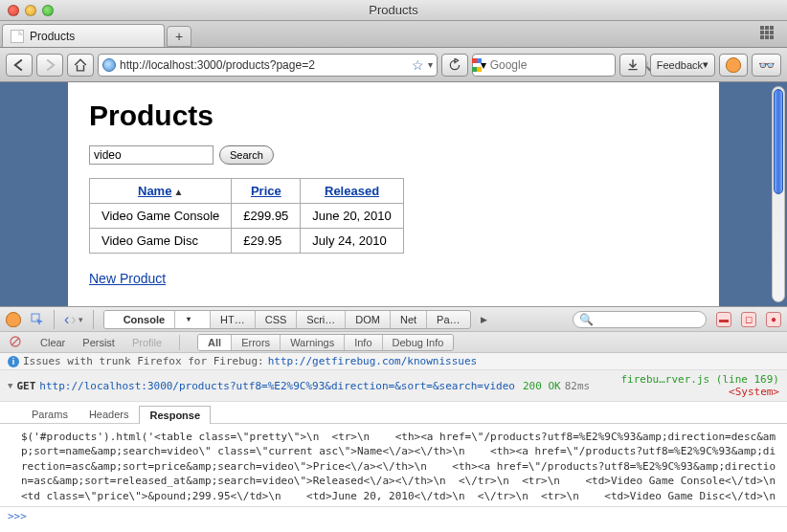 The image size is (787, 532). What do you see at coordinates (455, 65) in the screenshot?
I see `reload-button` at bounding box center [455, 65].